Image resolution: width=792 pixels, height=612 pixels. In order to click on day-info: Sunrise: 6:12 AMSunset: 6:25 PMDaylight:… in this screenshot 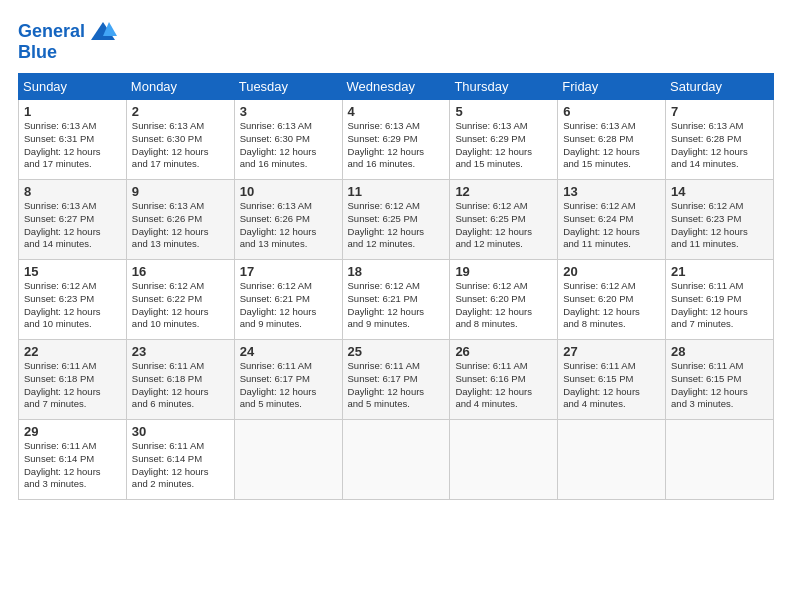, I will do `click(504, 226)`.